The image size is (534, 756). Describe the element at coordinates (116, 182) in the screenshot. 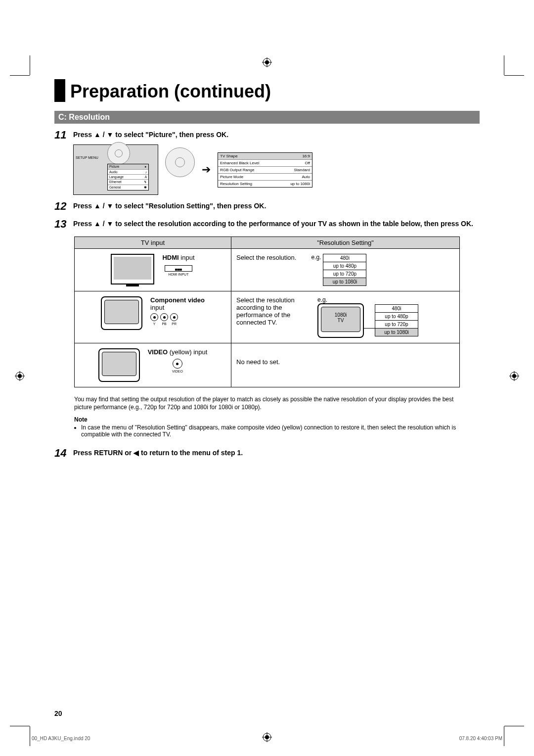

I see `menu-item: Ethernet` at that location.